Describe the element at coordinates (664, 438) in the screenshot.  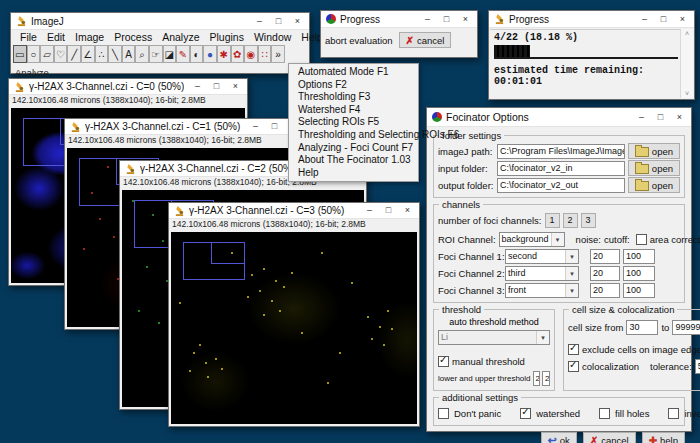
I see `help-button: ✚help` at that location.